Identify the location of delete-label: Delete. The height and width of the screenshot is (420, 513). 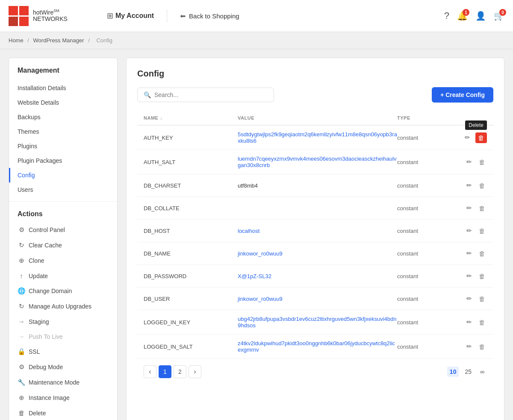
(37, 413).